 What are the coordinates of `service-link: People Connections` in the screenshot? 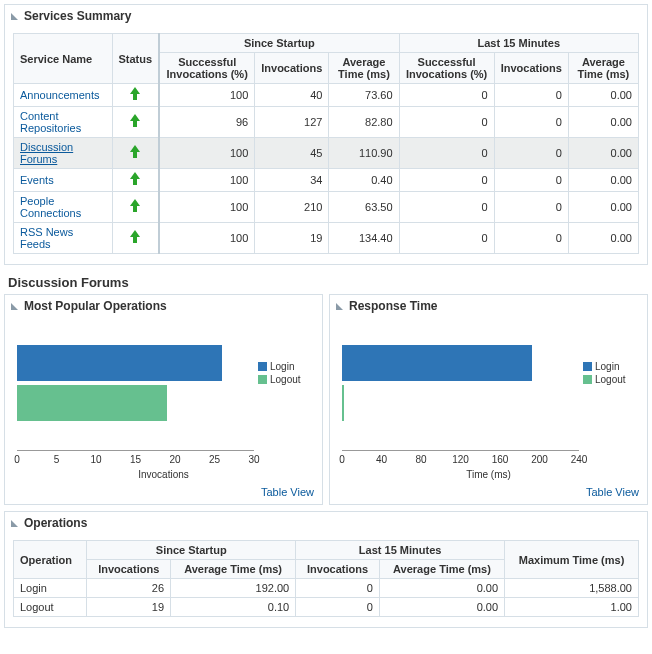 It's located at (50, 207).